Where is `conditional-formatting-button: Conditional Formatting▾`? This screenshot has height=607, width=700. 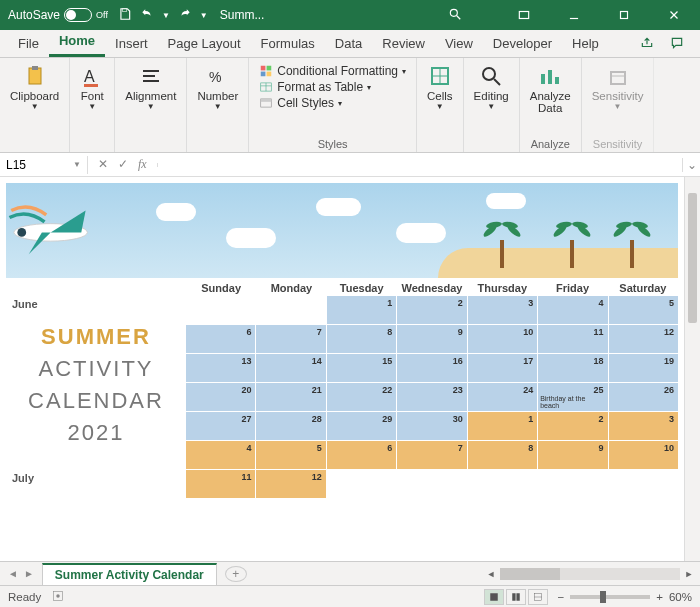 conditional-formatting-button: Conditional Formatting▾ is located at coordinates (332, 71).